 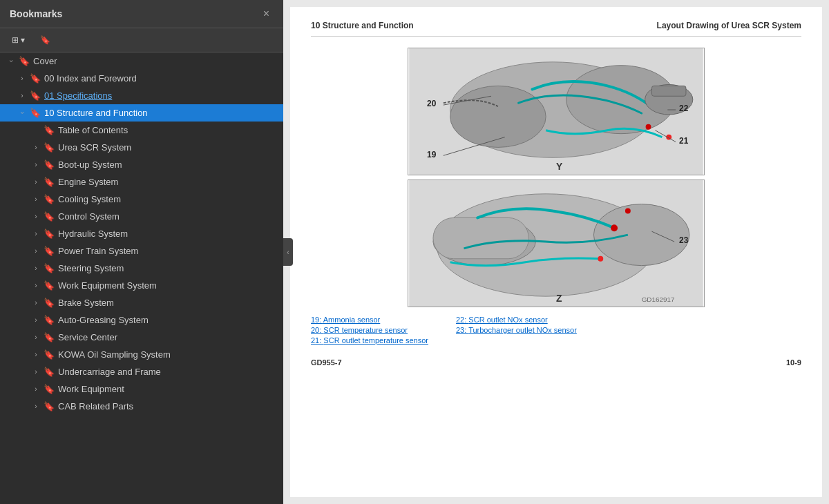 What do you see at coordinates (109, 371) in the screenshot?
I see `sidebar-item-label-undercarriage: Undercarriage and Frame` at bounding box center [109, 371].